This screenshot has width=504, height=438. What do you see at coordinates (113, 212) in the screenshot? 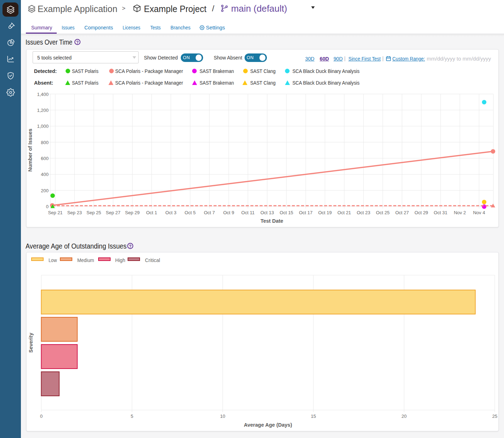
I see `svg-text: Sep 27` at bounding box center [113, 212].